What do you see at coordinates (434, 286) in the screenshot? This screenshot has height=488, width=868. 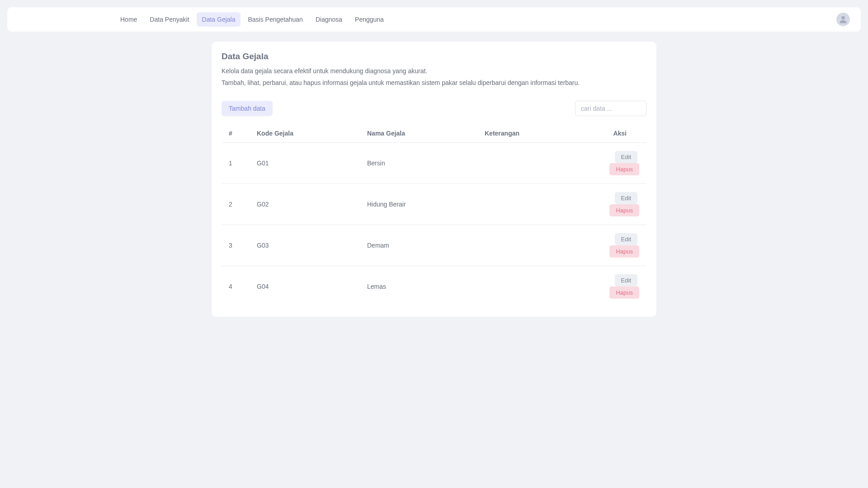 I see `table-row: 4G04LemasEditHapus` at bounding box center [434, 286].